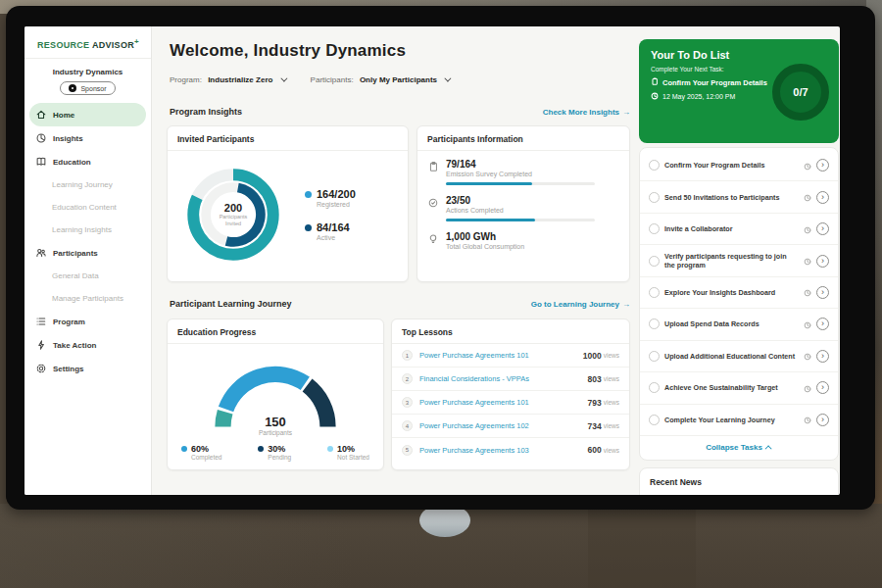 This screenshot has height=588, width=882. Describe the element at coordinates (504, 378) in the screenshot. I see `lesson-link: Financial Considerations - VPPAs` at that location.